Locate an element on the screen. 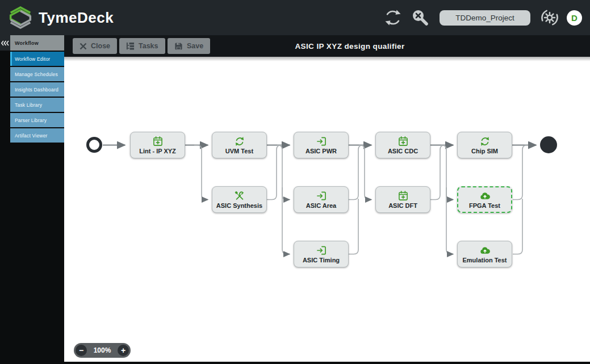 This screenshot has height=364, width=590. zoom-out-button: − is located at coordinates (81, 350).